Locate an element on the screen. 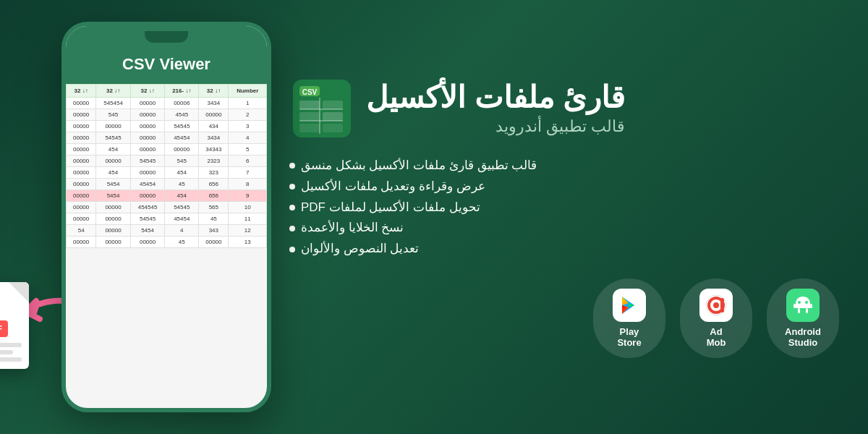  table-row: 86564545454545400000 is located at coordinates (166, 184).